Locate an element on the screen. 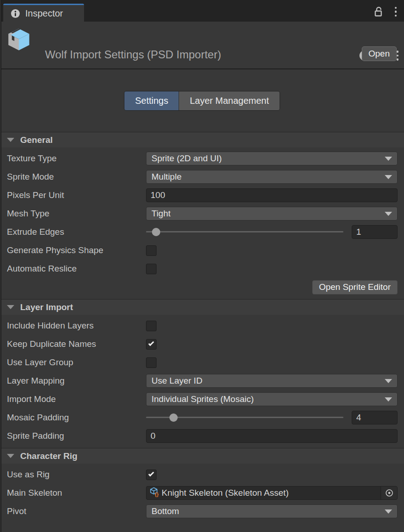 Image resolution: width=404 pixels, height=532 pixels. row-open-sprite-editor: Open Sprite Editor is located at coordinates (202, 287).